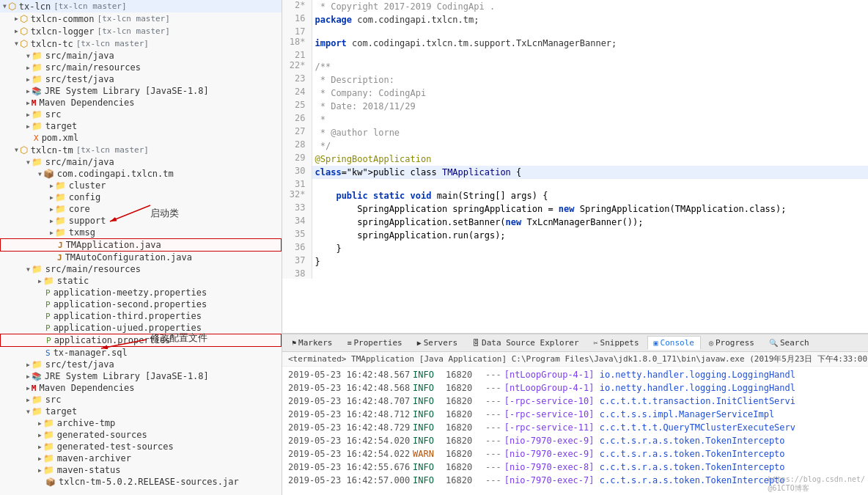 Image resolution: width=868 pixels, height=495 pixels. Describe the element at coordinates (589, 67) in the screenshot. I see `line-content: /**` at that location.